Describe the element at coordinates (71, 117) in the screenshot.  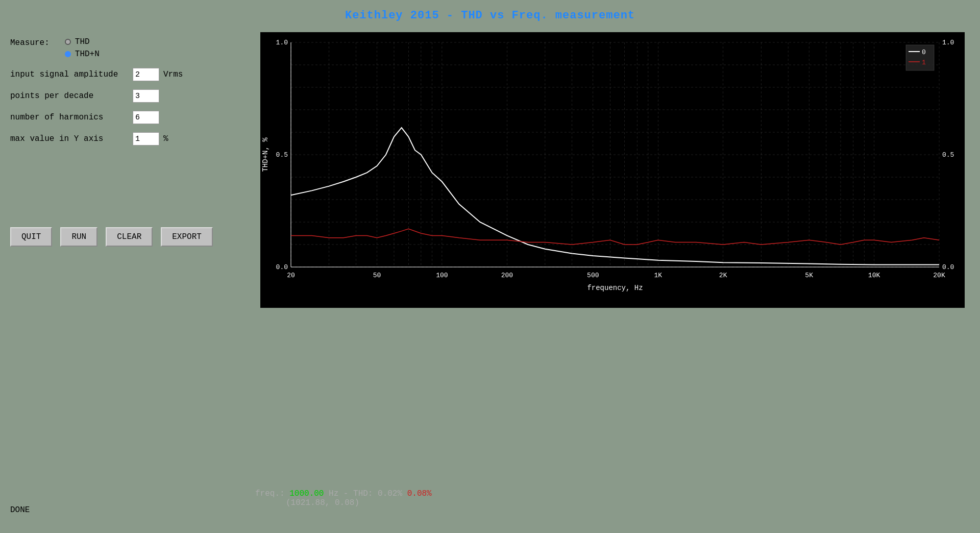
I see `harmonics-label: number of harmonics` at that location.